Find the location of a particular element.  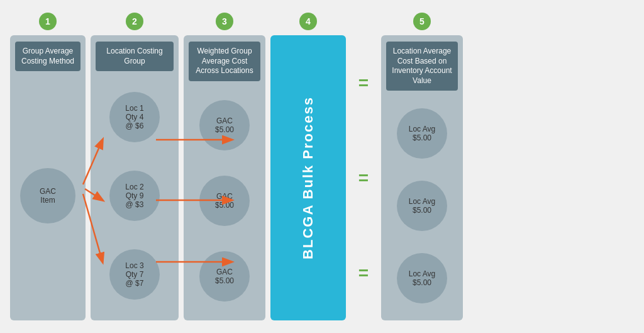

equals-3: = is located at coordinates (364, 273).